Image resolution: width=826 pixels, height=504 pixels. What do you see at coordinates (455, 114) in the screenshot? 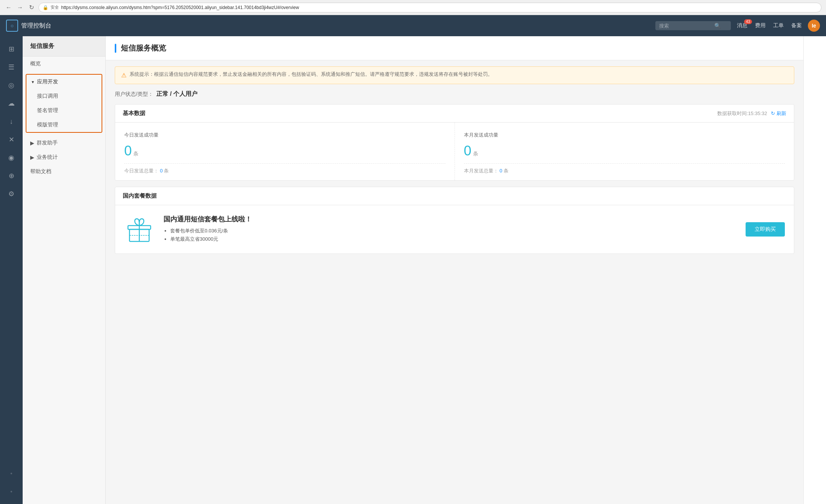
I see `basic-data-card-header: 基本数据 数据获取时间:15:35:32 ↻ 刷新` at bounding box center [455, 114].